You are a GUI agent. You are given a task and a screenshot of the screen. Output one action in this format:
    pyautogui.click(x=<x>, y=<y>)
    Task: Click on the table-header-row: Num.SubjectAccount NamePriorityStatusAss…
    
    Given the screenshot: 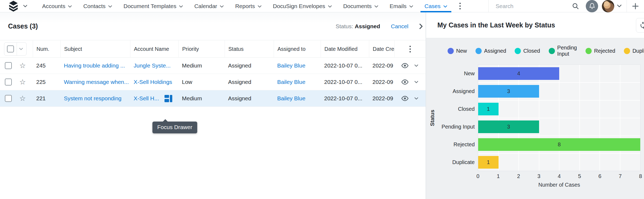 What is the action you would take?
    pyautogui.click(x=213, y=49)
    